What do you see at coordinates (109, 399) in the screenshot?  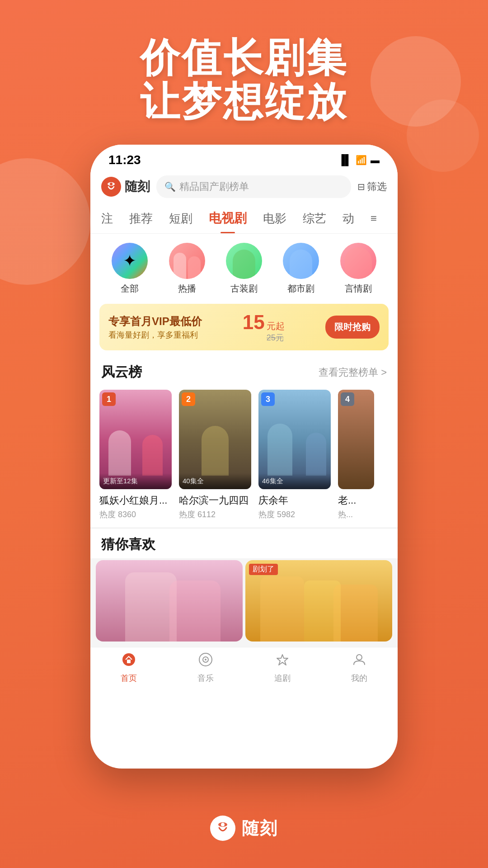 I see `rank-badge-1: 1` at bounding box center [109, 399].